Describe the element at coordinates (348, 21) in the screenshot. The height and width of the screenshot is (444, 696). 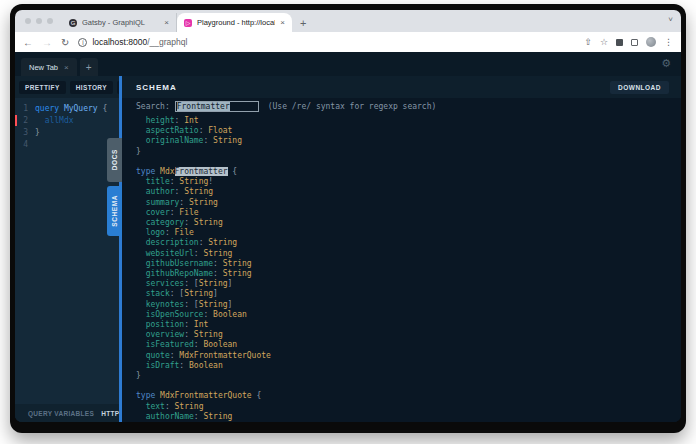
I see `browser-tab-strip: G Gatsby - GraphiQL × ▷ Playground - htt…` at that location.